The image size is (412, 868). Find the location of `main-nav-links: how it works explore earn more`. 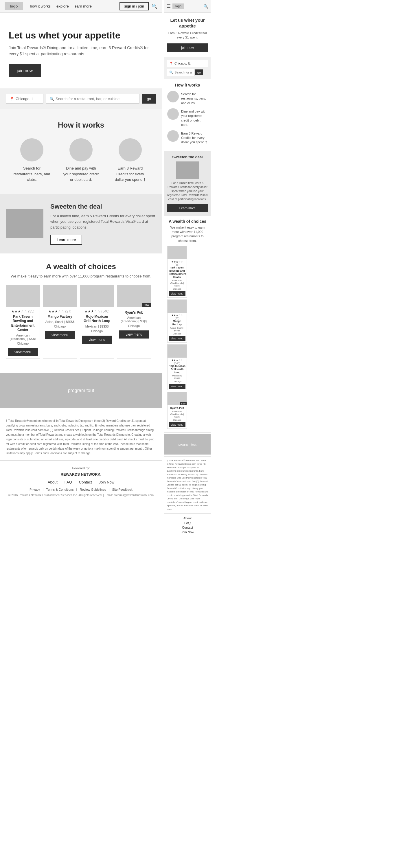

main-nav-links: how it works explore earn more is located at coordinates (75, 6).